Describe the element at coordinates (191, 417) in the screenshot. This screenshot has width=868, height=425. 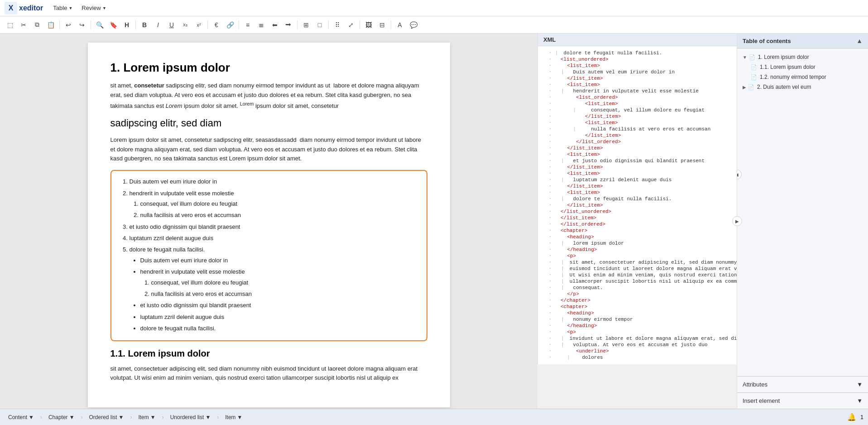
I see `unordered-list-btn: Unordered list ▼` at that location.